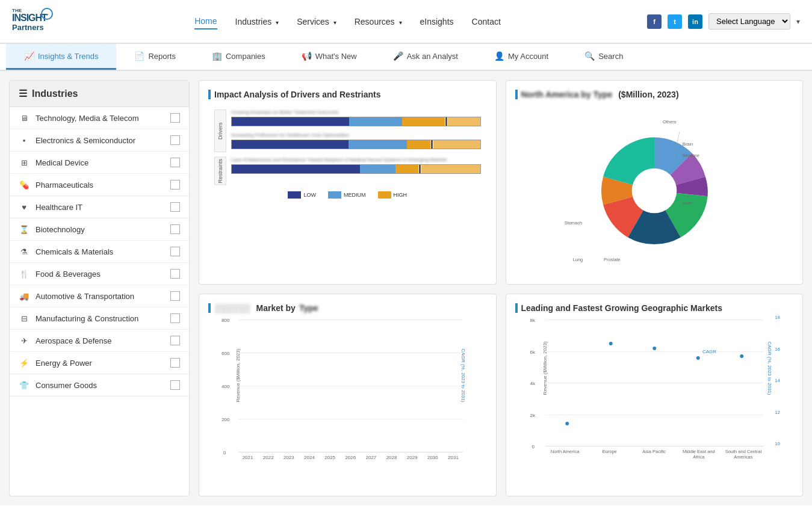 This screenshot has height=506, width=812. I want to click on healthcare-it-icon: ♥, so click(24, 207).